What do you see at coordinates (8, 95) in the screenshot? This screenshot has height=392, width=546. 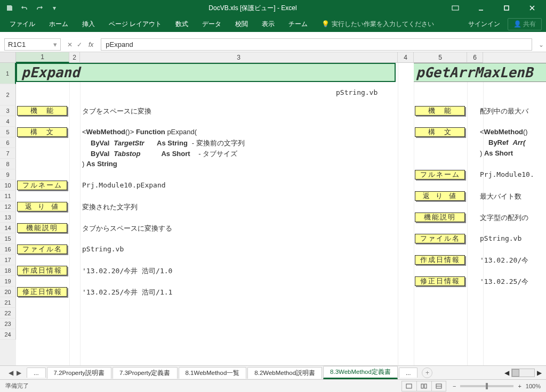 I see `row-header-2: 2` at bounding box center [8, 95].